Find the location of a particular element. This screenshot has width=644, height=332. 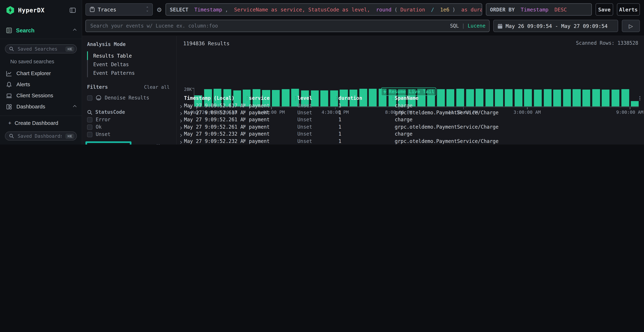

clear-servicename-button: Clear is located at coordinates (162, 144).